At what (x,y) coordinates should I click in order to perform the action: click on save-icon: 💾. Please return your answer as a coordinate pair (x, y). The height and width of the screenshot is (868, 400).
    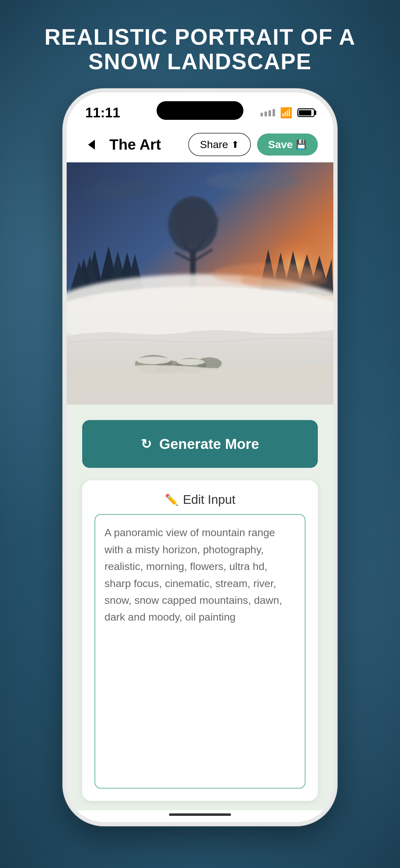
    Looking at the image, I should click on (301, 145).